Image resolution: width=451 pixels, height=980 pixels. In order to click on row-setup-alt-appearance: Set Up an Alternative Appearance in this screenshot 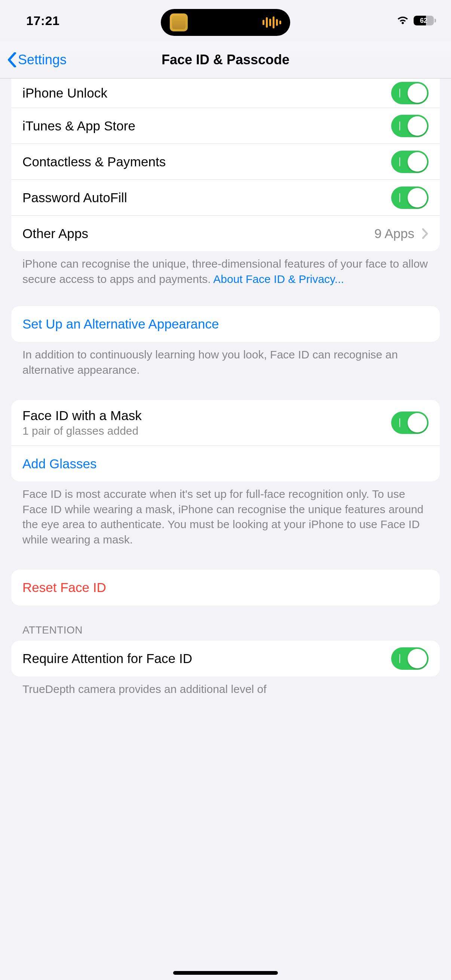, I will do `click(225, 324)`.